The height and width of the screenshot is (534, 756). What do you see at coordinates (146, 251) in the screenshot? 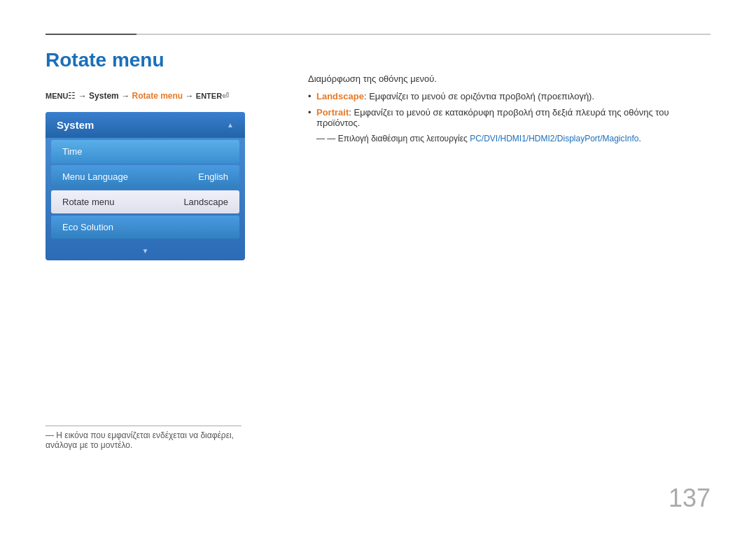
I see `scroll-down-icon: ▼` at bounding box center [146, 251].